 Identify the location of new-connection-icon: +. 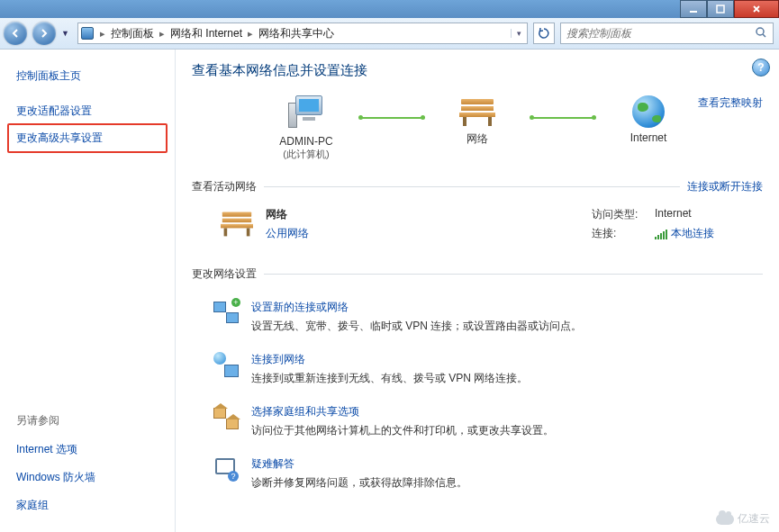
(226, 312).